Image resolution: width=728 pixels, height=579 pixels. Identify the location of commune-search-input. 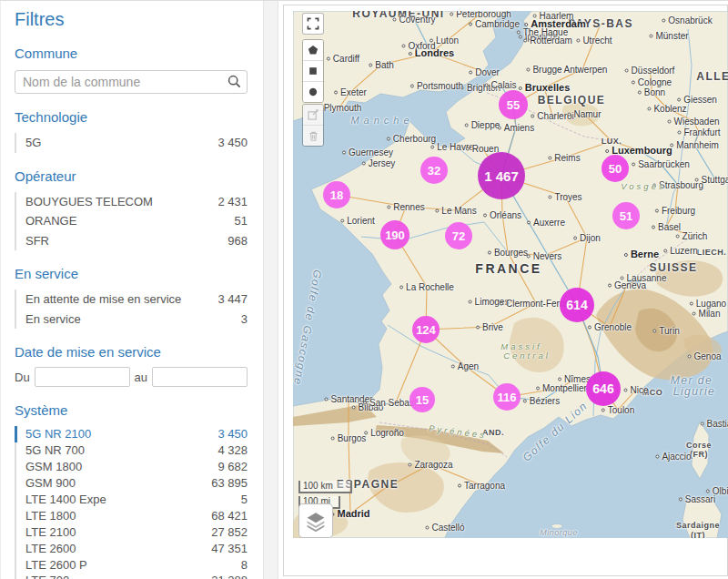
(131, 82).